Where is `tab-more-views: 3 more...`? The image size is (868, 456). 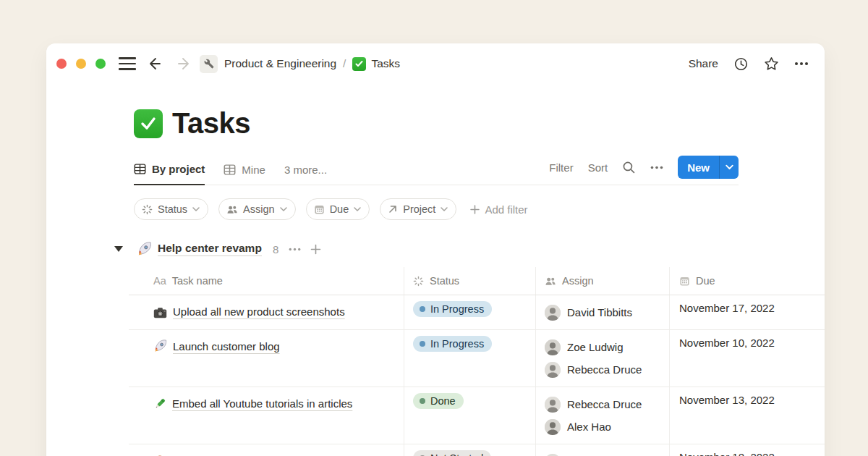 tab-more-views: 3 more... is located at coordinates (305, 174).